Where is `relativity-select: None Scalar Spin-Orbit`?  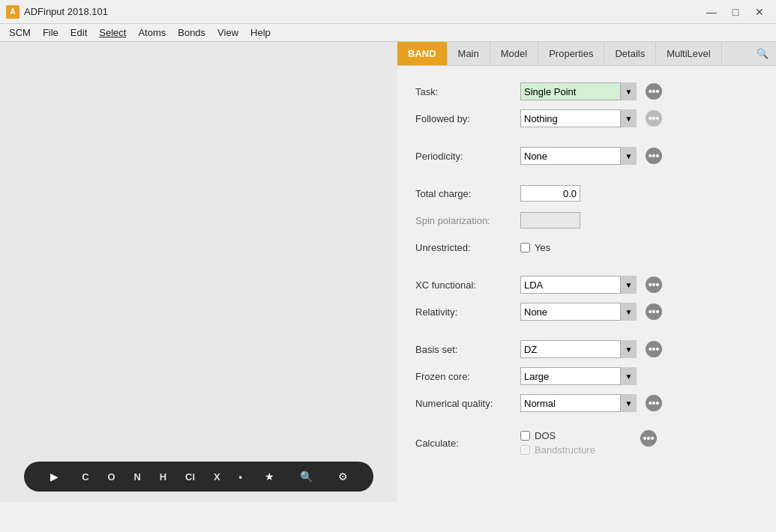
relativity-select: None Scalar Spin-Orbit is located at coordinates (579, 312).